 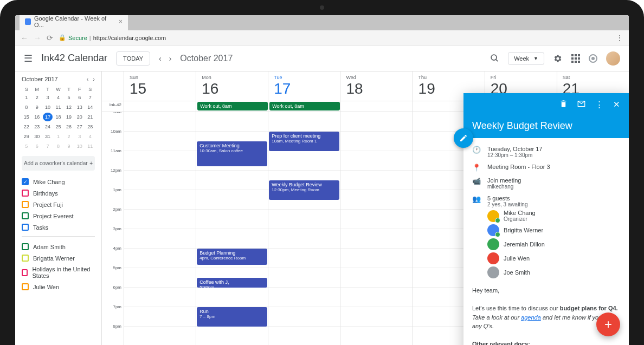 I want to click on minical-day: 25, so click(x=59, y=127).